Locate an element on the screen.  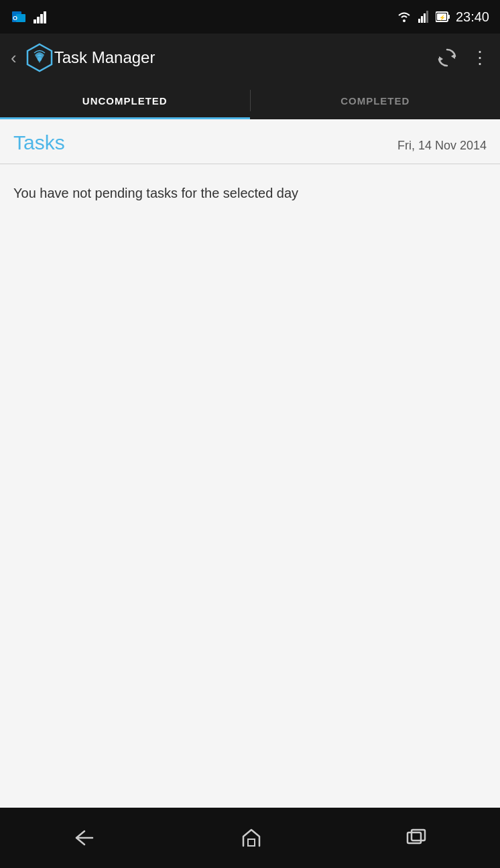
outlook-icon: O is located at coordinates (19, 17).